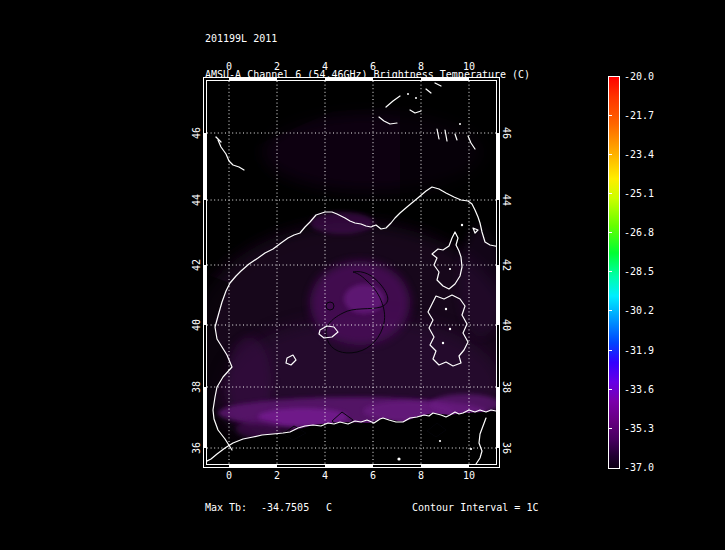  I want to click on max-tb-value: -34.7505, so click(285, 508).